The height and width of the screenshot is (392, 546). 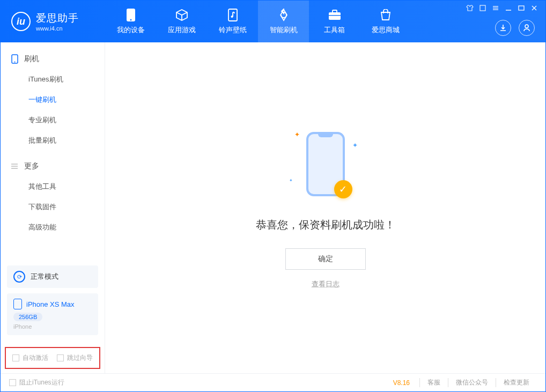 What do you see at coordinates (131, 30) in the screenshot?
I see `nav-tab-label: 我的设备` at bounding box center [131, 30].